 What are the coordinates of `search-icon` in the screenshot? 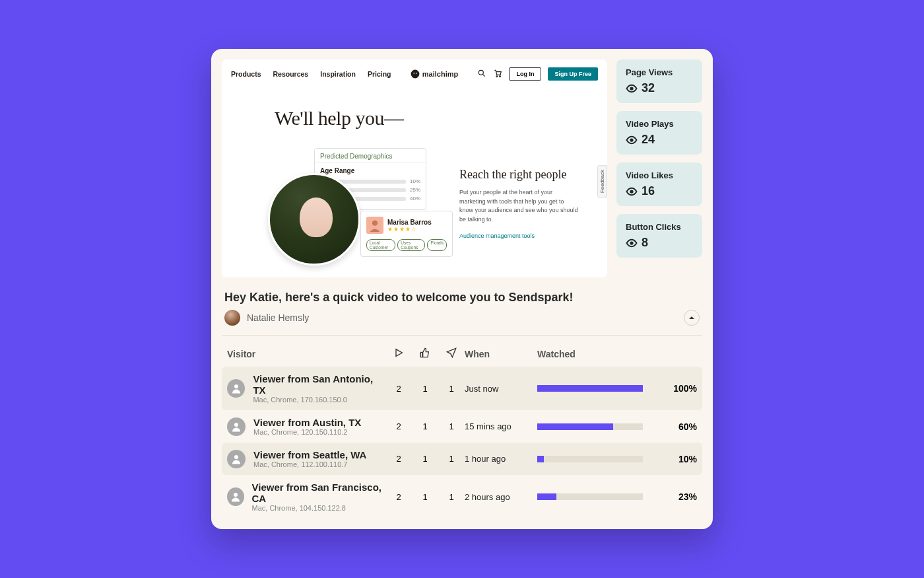 It's located at (482, 74).